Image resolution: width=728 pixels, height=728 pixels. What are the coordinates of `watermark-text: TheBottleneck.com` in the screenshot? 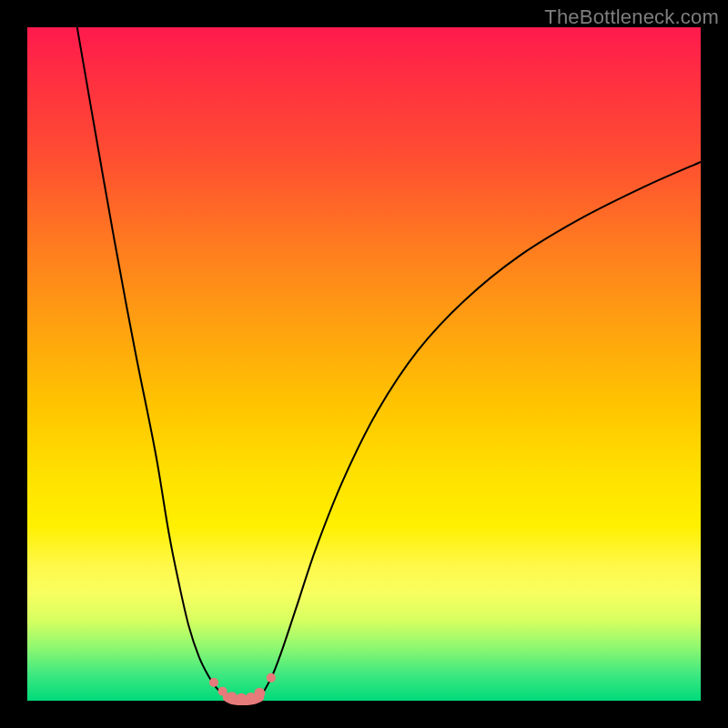 It's located at (632, 17).